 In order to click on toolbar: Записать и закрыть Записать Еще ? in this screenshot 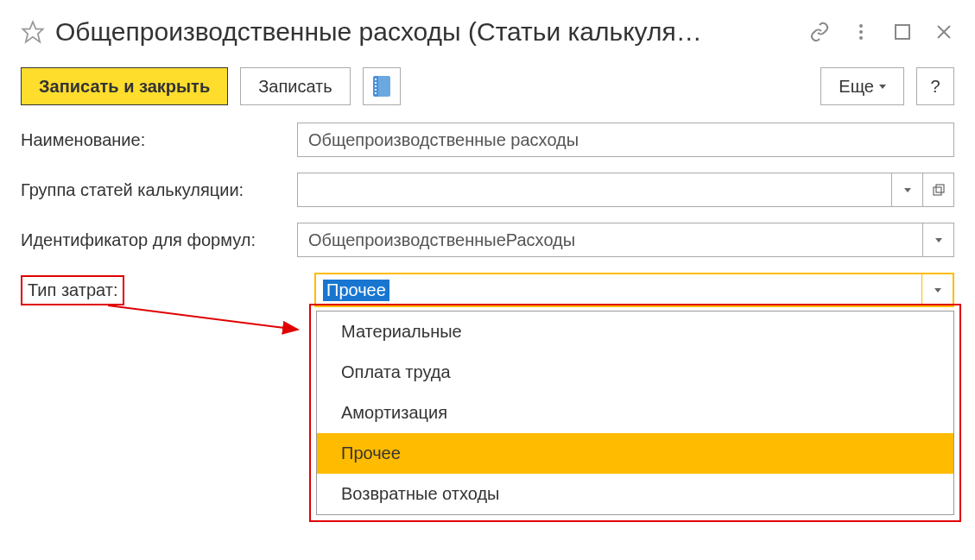, I will do `click(487, 86)`.